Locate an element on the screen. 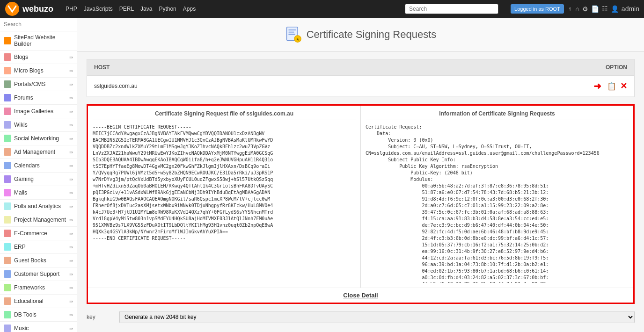  sidebar-item-label: Ad Management is located at coordinates (42, 152).